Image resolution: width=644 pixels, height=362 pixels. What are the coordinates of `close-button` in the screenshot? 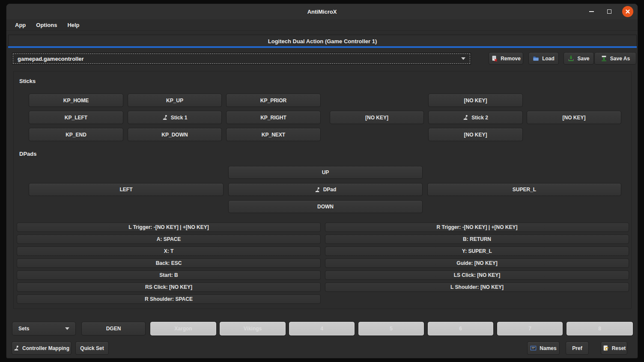 It's located at (628, 12).